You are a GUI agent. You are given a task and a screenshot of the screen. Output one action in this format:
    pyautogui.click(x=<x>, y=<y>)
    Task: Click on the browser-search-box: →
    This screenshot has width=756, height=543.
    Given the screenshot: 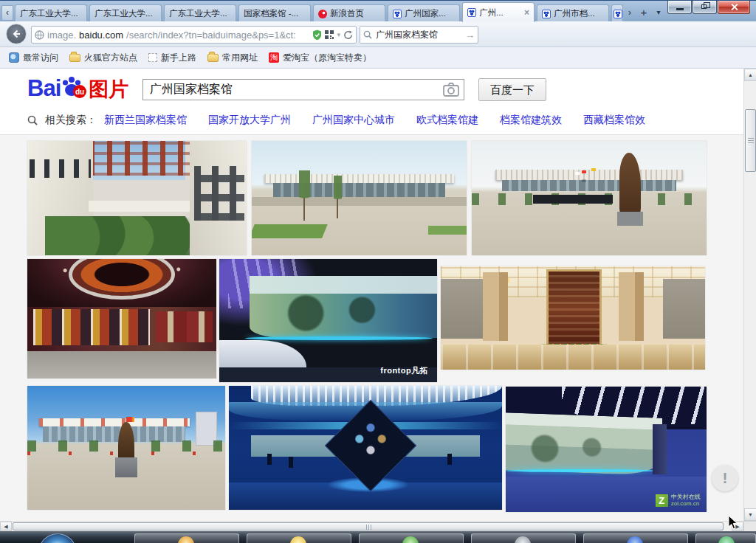 What is the action you would take?
    pyautogui.click(x=419, y=35)
    